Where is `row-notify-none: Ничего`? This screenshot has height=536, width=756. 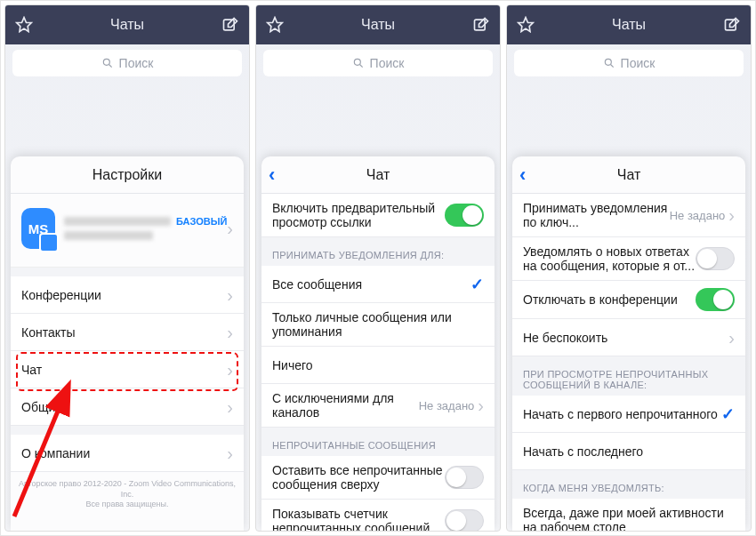
row-notify-none: Ничего is located at coordinates (378, 365).